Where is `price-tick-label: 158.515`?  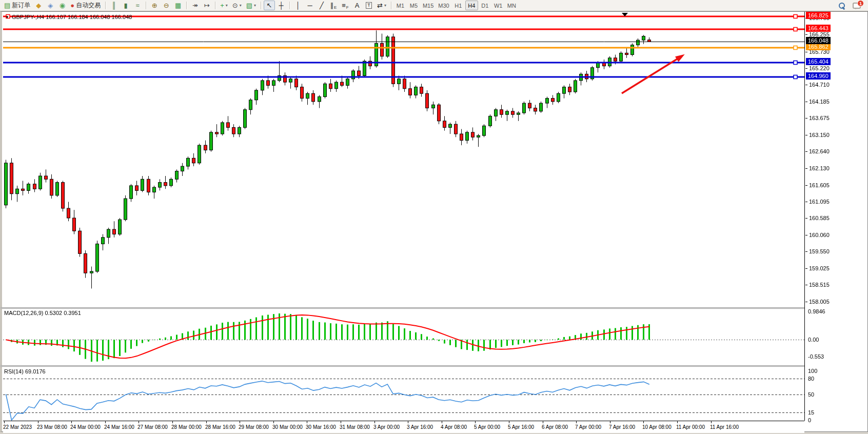 price-tick-label: 158.515 is located at coordinates (819, 285).